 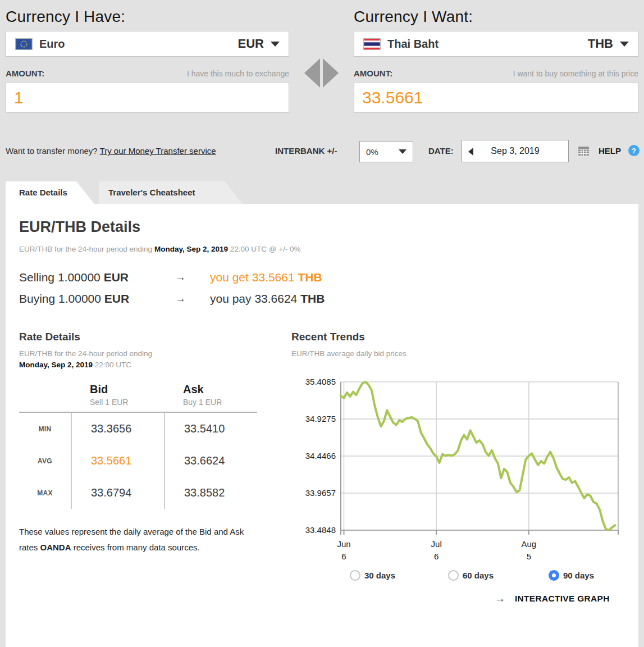 I want to click on pair-details-subtitle: EUR/THB for the 24-hour period ending Mo…, so click(x=329, y=249).